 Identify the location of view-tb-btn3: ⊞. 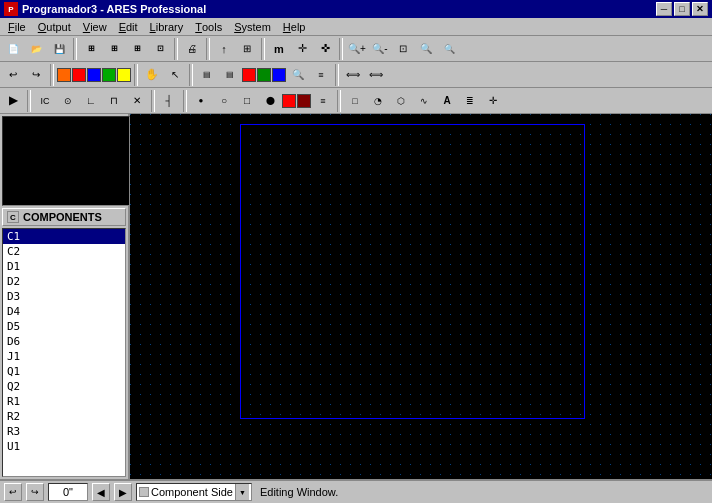
(137, 49).